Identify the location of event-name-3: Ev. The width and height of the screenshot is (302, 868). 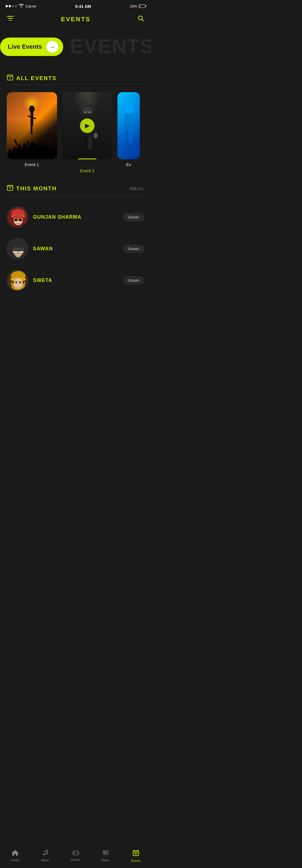
(129, 164).